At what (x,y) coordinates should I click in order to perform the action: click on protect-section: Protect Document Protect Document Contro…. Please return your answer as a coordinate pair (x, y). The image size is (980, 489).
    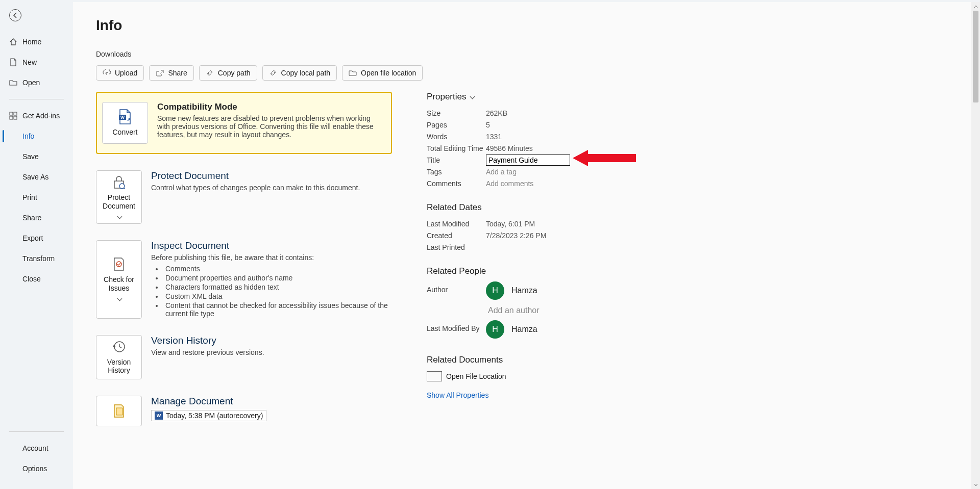
    Looking at the image, I should click on (244, 197).